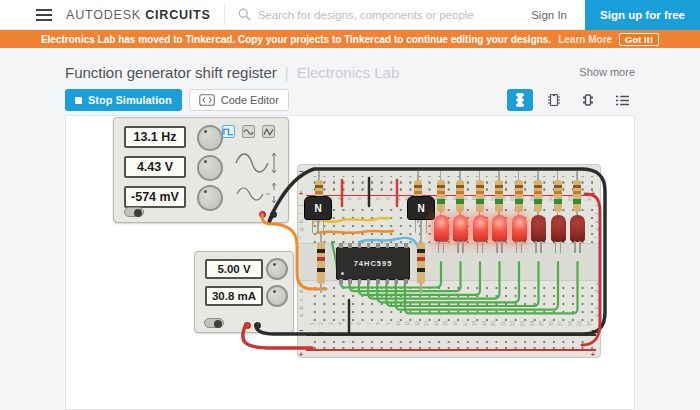 The height and width of the screenshot is (410, 700). What do you see at coordinates (342, 274) in the screenshot?
I see `chip-pin1-marker` at bounding box center [342, 274].